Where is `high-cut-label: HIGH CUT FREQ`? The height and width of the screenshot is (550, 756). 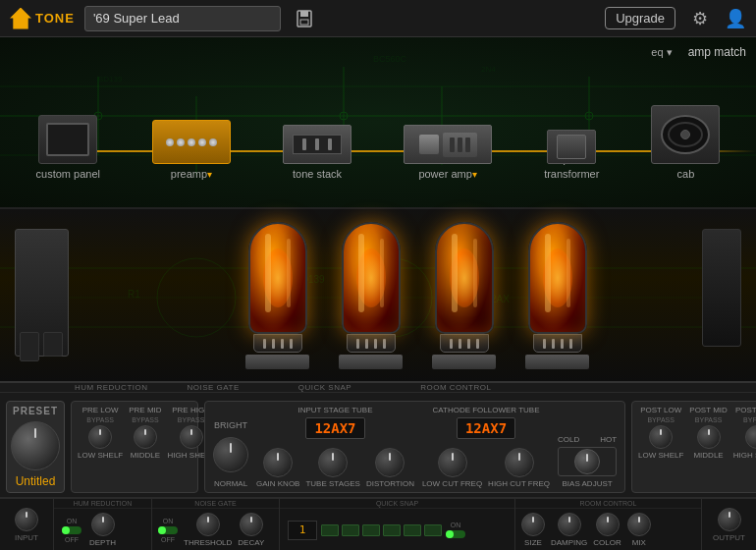 high-cut-label: HIGH CUT FREQ is located at coordinates (518, 483).